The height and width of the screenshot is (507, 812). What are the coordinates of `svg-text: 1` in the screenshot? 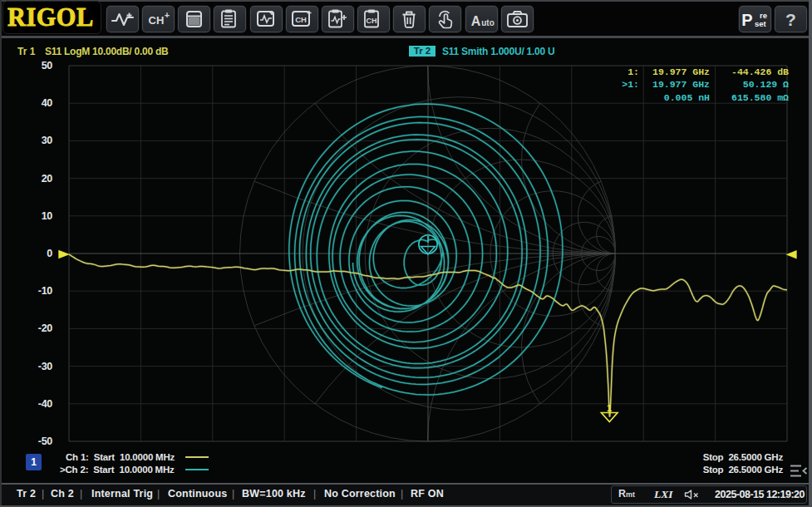 It's located at (609, 408).